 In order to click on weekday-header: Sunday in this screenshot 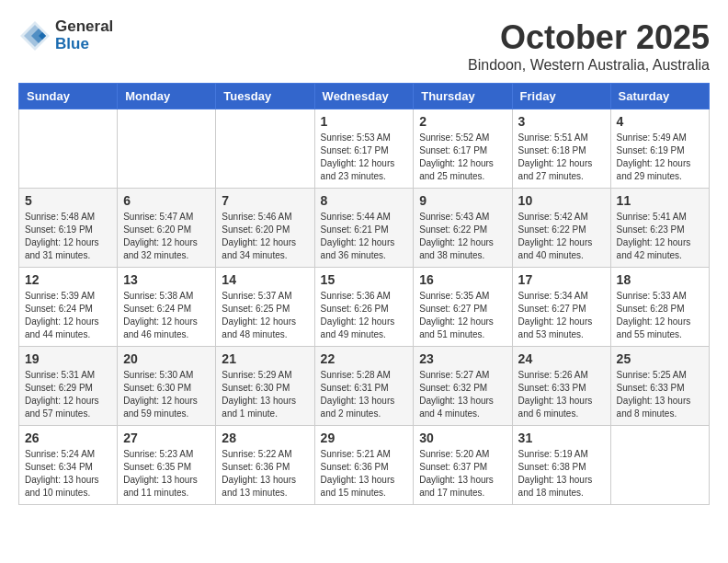, I will do `click(68, 97)`.